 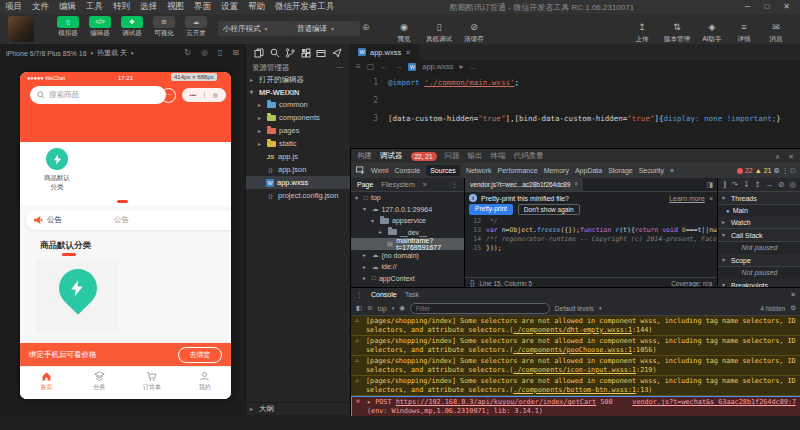 What do you see at coordinates (408, 256) in the screenshot?
I see `tree-no-domain: ▸☁ (no domain)` at bounding box center [408, 256].